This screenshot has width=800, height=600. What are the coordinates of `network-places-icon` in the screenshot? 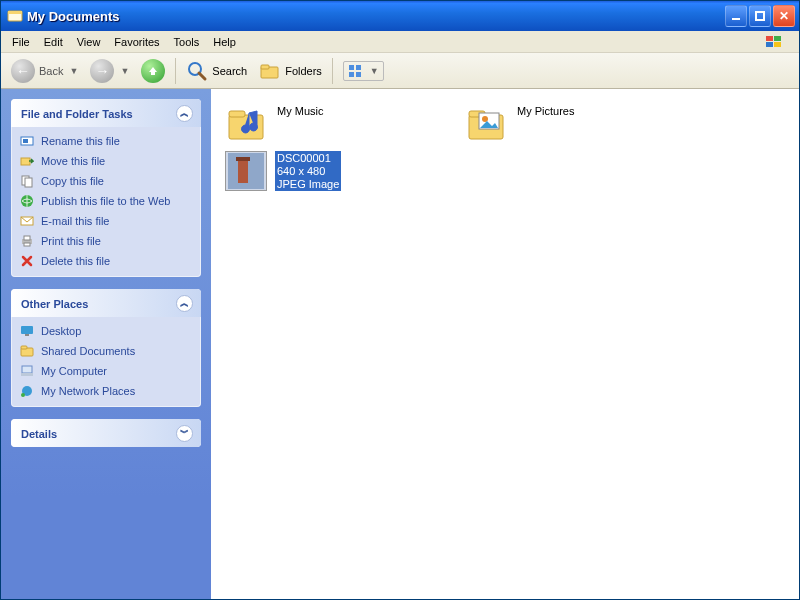 It's located at (27, 391).